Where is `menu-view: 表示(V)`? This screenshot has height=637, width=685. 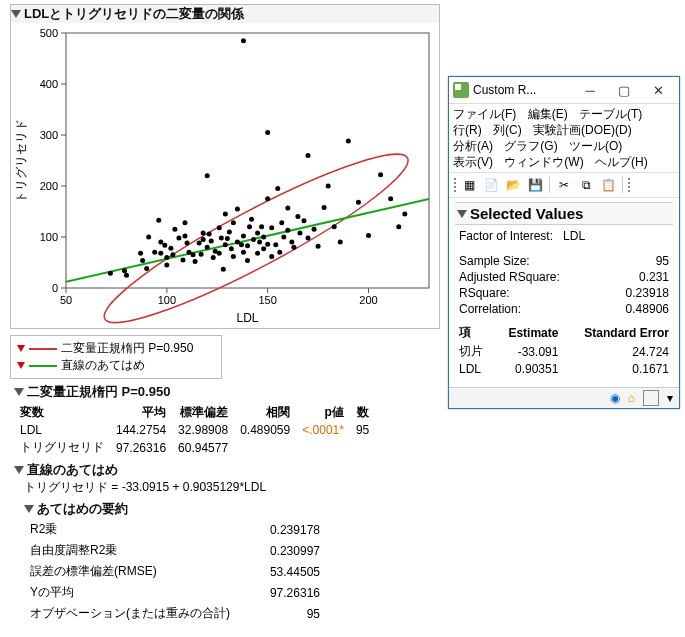
menu-view: 表示(V) is located at coordinates (473, 162).